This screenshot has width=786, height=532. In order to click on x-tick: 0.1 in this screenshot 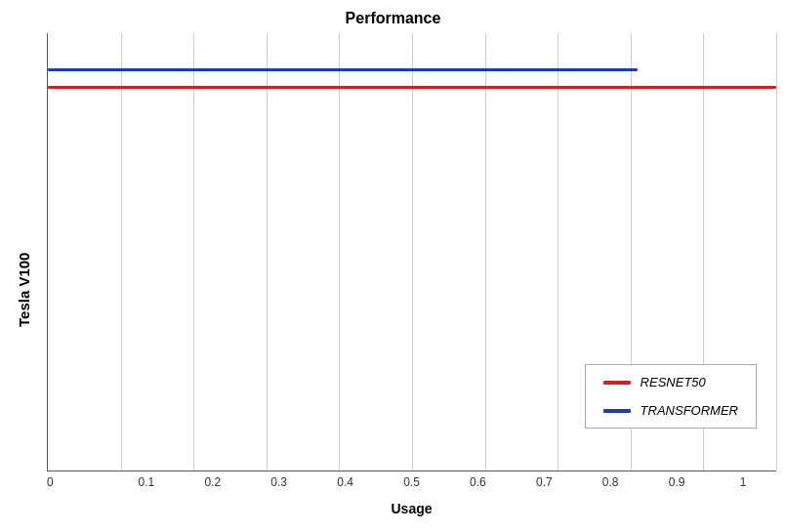, I will do `click(146, 485)`.